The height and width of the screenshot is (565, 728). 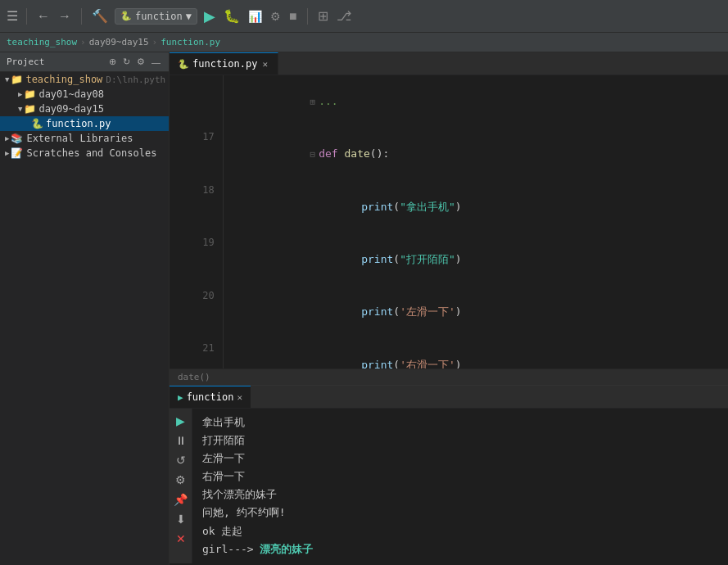 What do you see at coordinates (29, 94) in the screenshot?
I see `folder-icon-day01: 📁` at bounding box center [29, 94].